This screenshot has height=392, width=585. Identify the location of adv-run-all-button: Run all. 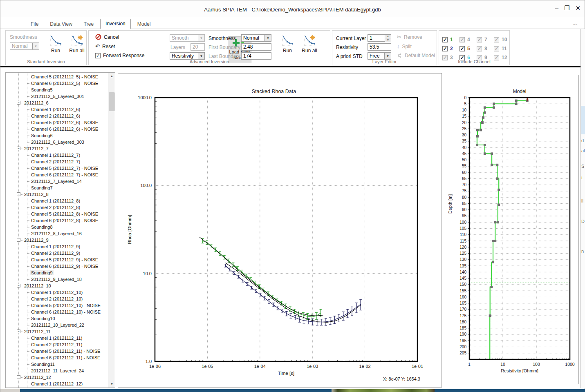
(309, 44).